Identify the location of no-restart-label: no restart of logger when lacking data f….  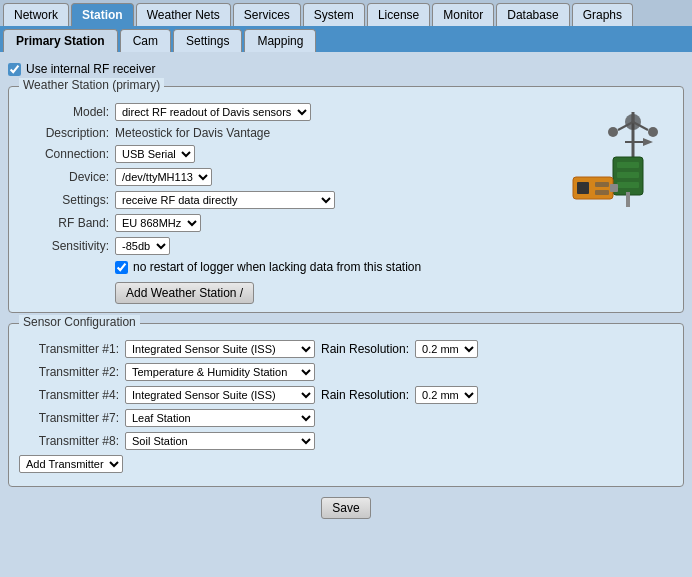
(277, 267).